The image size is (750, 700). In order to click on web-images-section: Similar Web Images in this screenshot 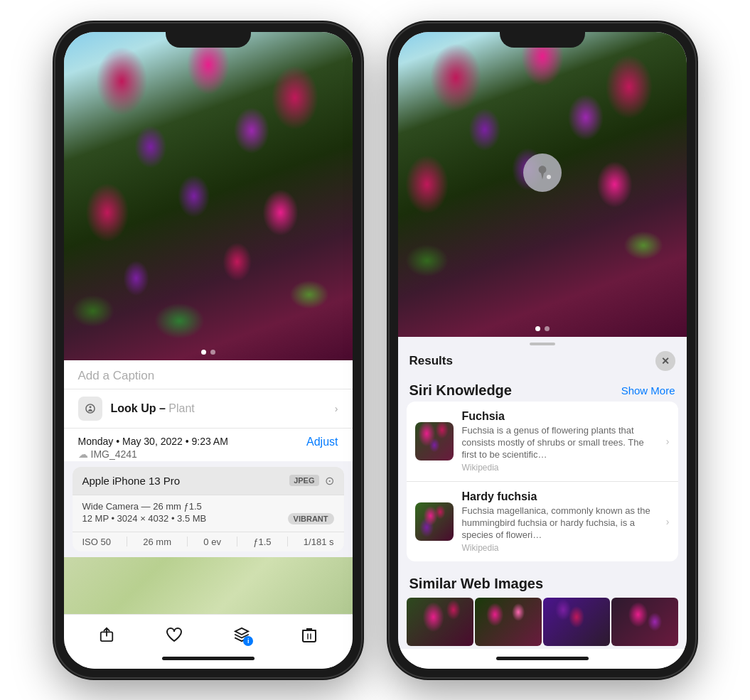, I will do `click(542, 607)`.